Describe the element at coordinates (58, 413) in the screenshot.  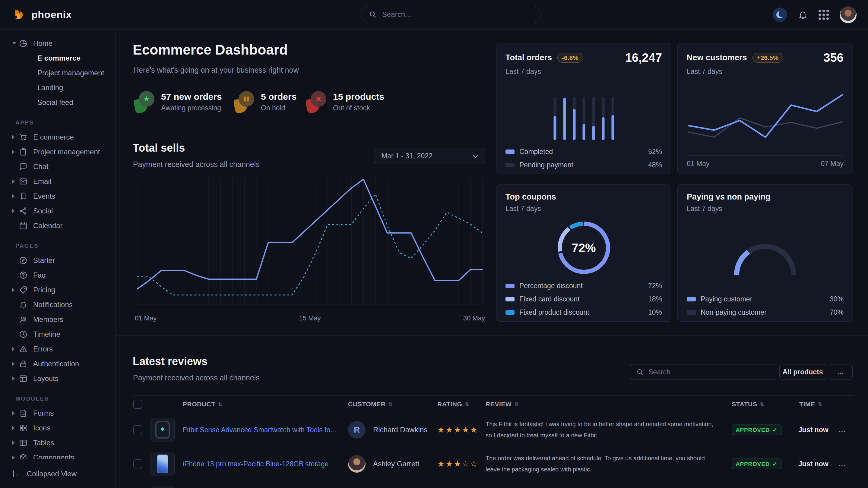
I see `sidebar-item-forms: Forms` at that location.